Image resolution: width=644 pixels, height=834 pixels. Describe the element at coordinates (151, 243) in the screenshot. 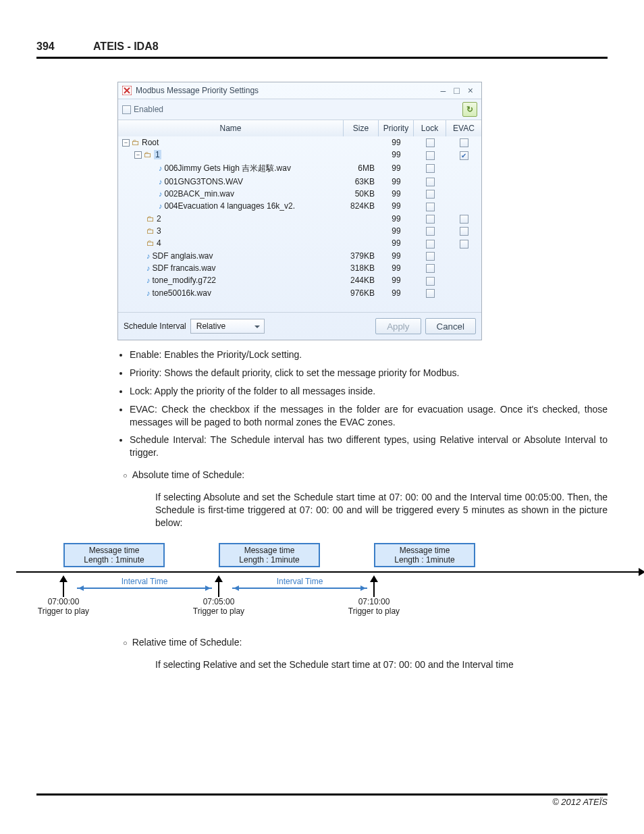

I see `folder-icon: 🗀` at that location.